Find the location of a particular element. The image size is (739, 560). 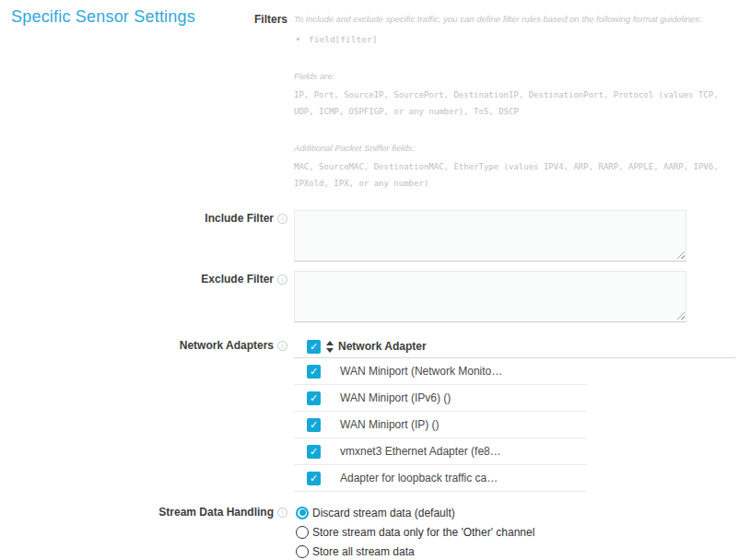

adapter-row: ✓ Adapter for loopback traffic ca… is located at coordinates (440, 479).